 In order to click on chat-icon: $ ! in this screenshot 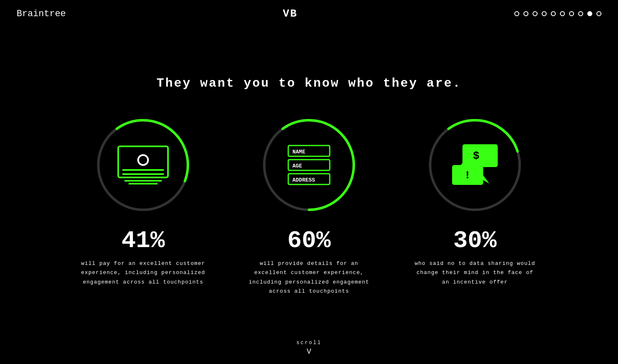, I will do `click(475, 165)`.